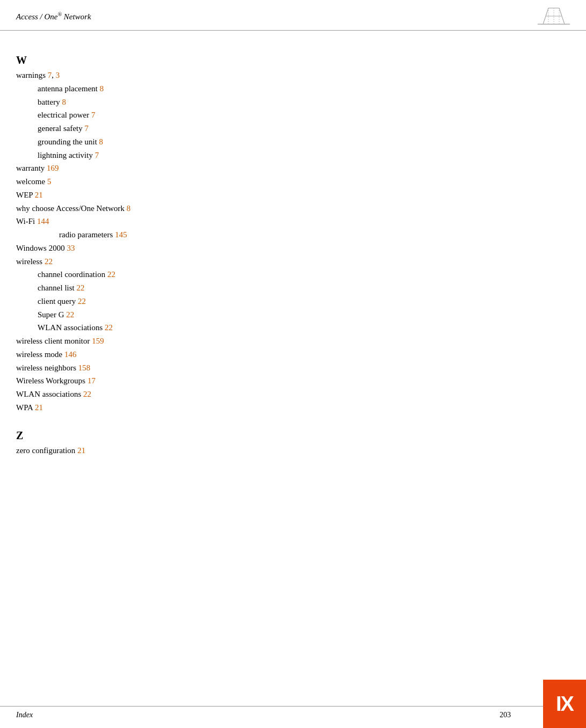 Image resolution: width=586 pixels, height=728 pixels. I want to click on entry-text: electrical power, so click(64, 115).